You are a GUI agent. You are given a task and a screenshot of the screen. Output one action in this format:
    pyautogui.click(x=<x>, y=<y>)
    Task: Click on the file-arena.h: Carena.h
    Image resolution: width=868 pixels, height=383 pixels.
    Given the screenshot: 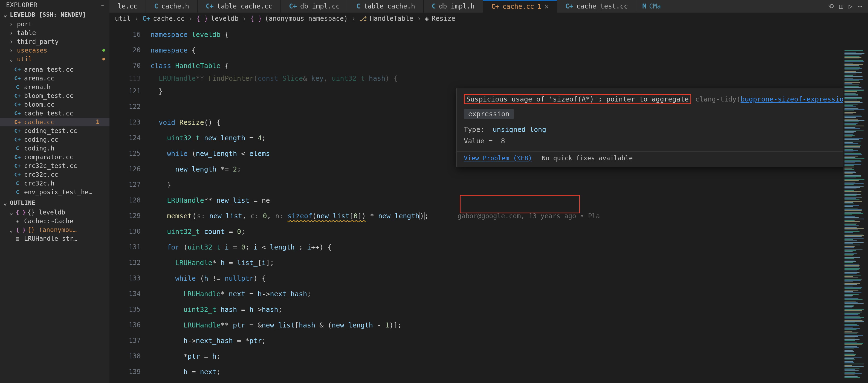 What is the action you would take?
    pyautogui.click(x=55, y=87)
    